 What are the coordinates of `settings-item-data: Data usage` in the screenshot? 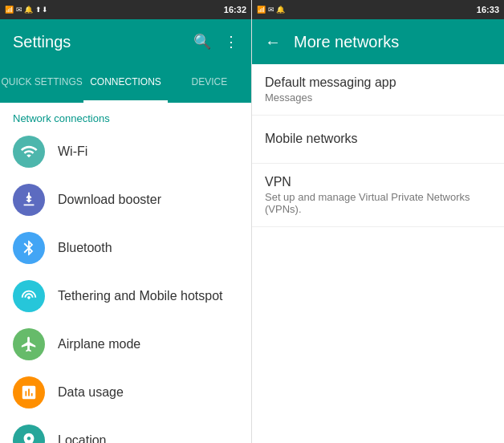 It's located at (125, 392).